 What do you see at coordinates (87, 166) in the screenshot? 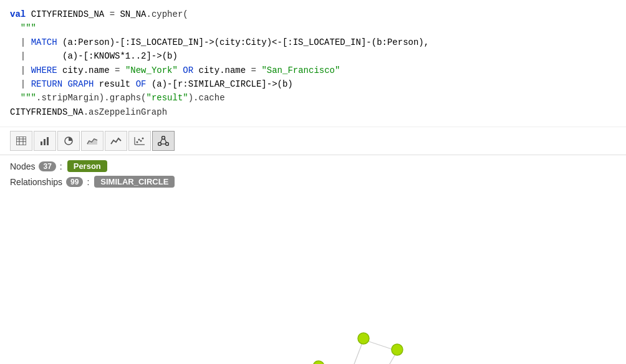
I see `person-tag: Person` at bounding box center [87, 166].